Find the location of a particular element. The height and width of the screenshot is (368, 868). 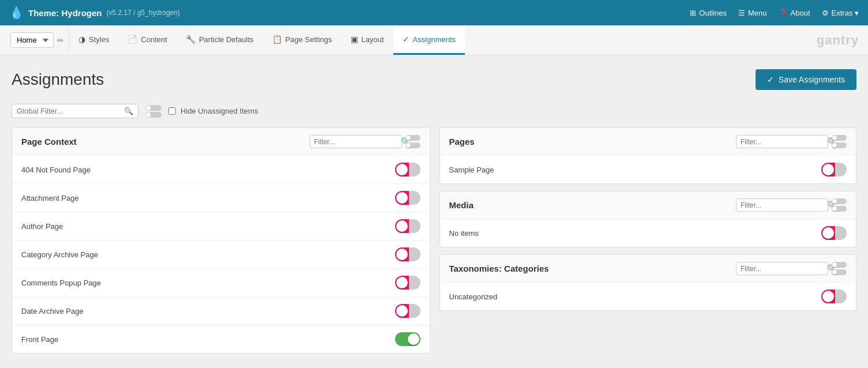

taxonomies-header: Taxonomies: Categories 🔍 is located at coordinates (648, 269).